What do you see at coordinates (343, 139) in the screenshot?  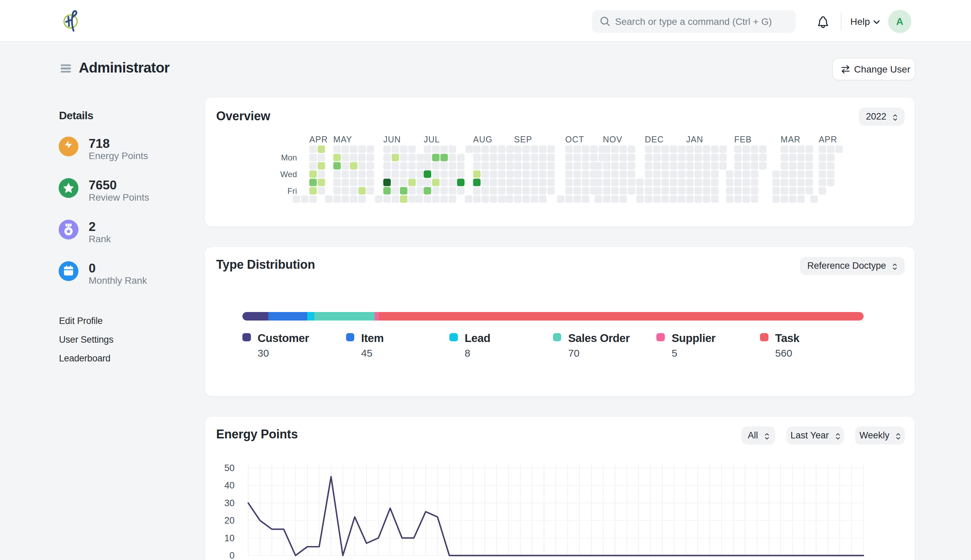 I see `svg-text: MAY` at bounding box center [343, 139].